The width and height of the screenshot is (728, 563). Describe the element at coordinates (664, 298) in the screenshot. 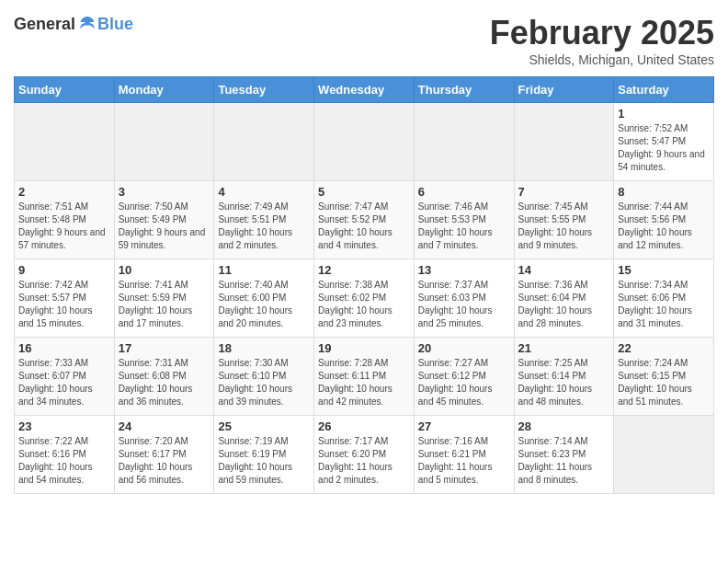

I see `calendar-cell: 15Sunrise: 7:34 AM Sunset: 6:06 PM Dayli…` at that location.